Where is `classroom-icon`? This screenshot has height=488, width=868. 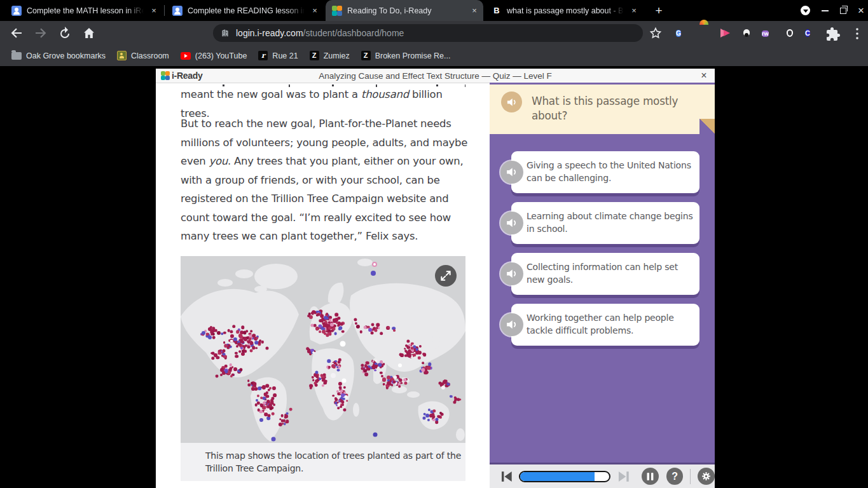
classroom-icon is located at coordinates (122, 56).